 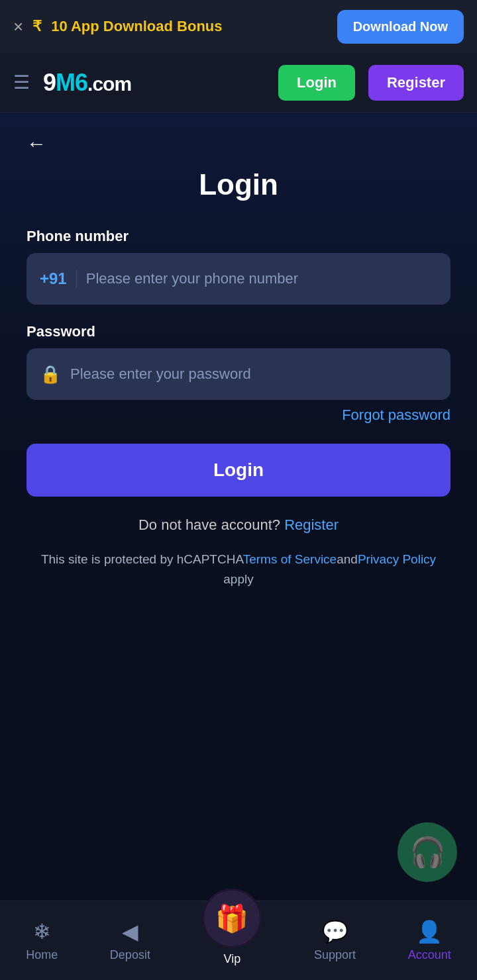 What do you see at coordinates (238, 569) in the screenshot?
I see `captcha-notice: This site is protected by hCAPTCHATerms …` at bounding box center [238, 569].